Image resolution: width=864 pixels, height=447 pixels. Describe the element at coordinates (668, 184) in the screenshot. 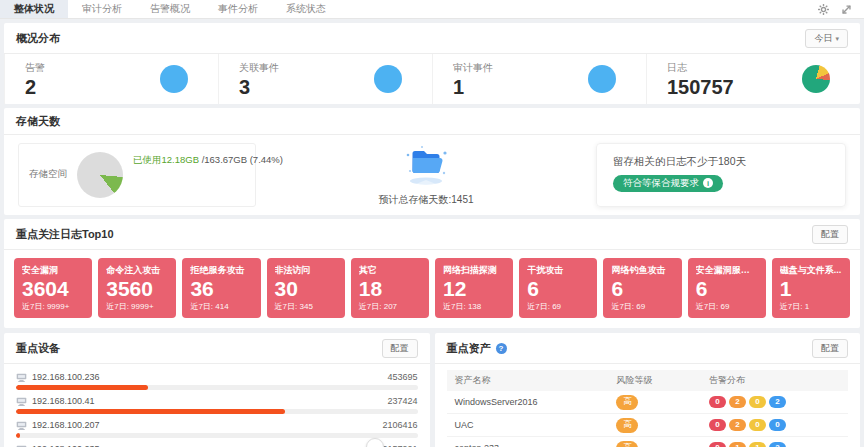

I see `compliance-badge: 符合等保合规要求 i` at that location.